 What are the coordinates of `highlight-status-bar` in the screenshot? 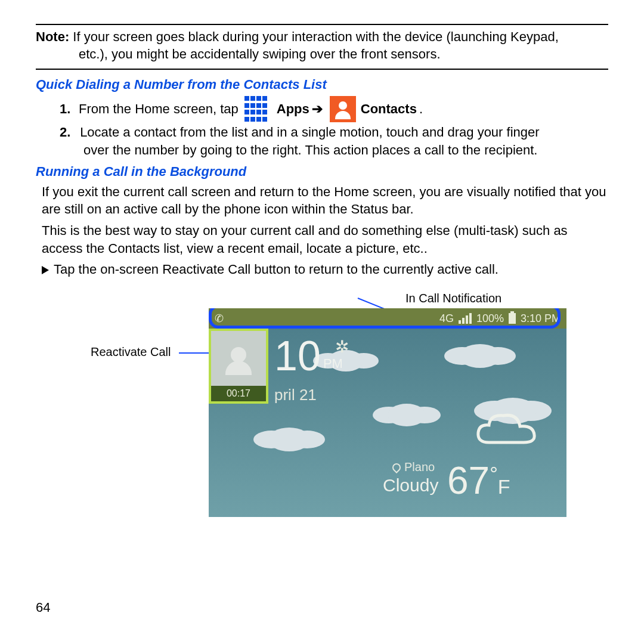 It's located at (385, 318).